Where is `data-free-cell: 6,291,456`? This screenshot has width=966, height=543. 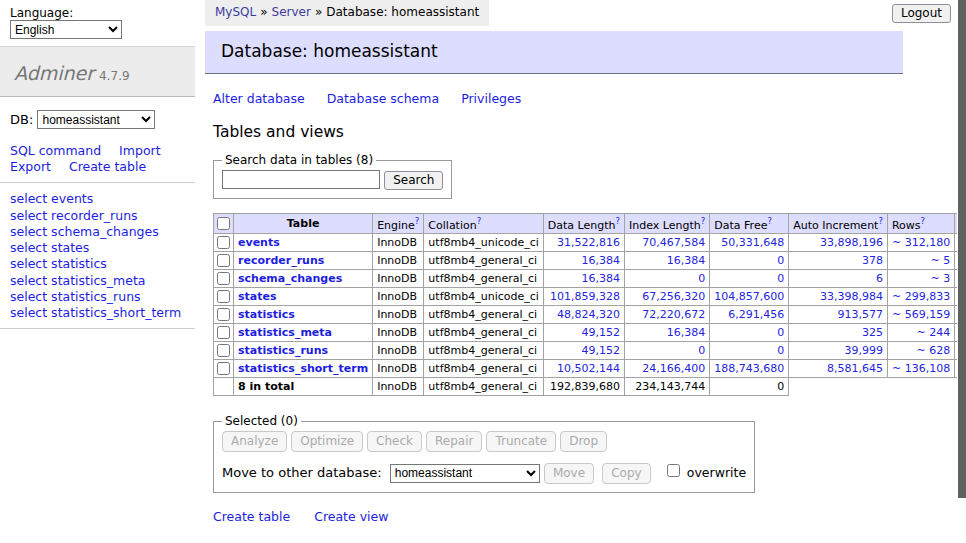 data-free-cell: 6,291,456 is located at coordinates (750, 315).